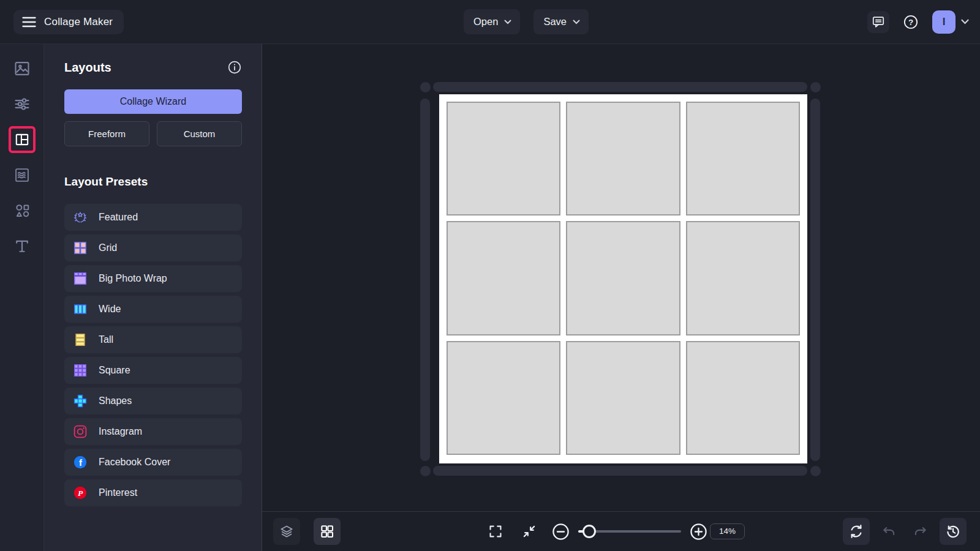  I want to click on sidebar-item-edit, so click(22, 104).